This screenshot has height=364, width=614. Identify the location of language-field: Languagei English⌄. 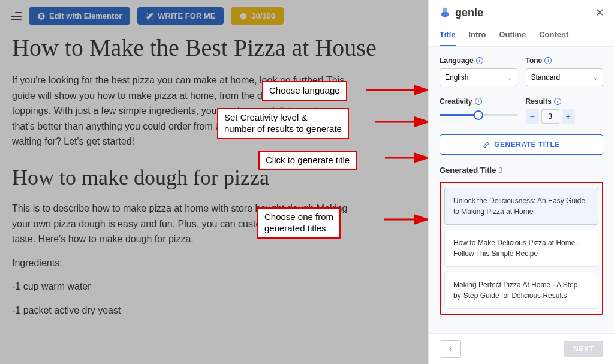
(478, 71).